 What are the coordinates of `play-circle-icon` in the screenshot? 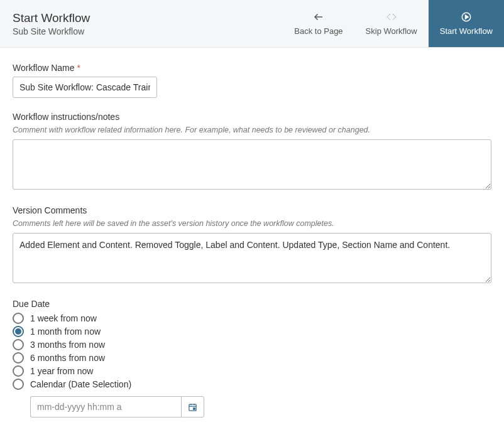 It's located at (466, 17).